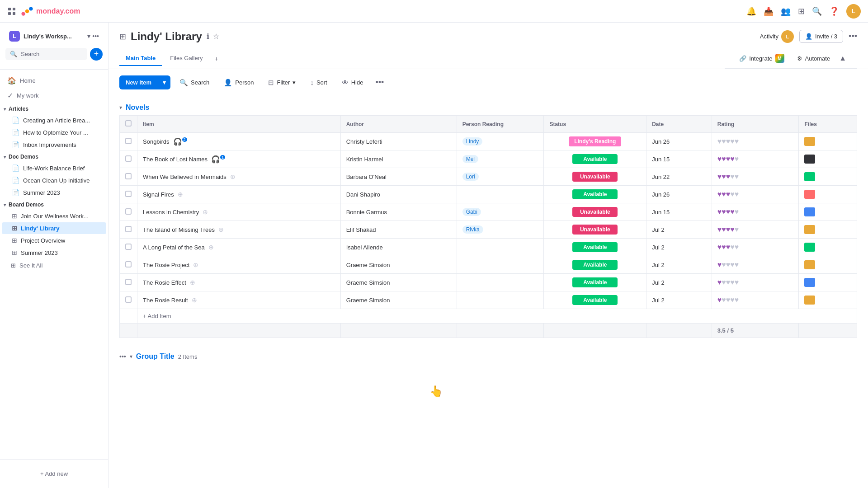 The image size is (868, 488). What do you see at coordinates (786, 11) in the screenshot?
I see `people-icon: 👥` at bounding box center [786, 11].